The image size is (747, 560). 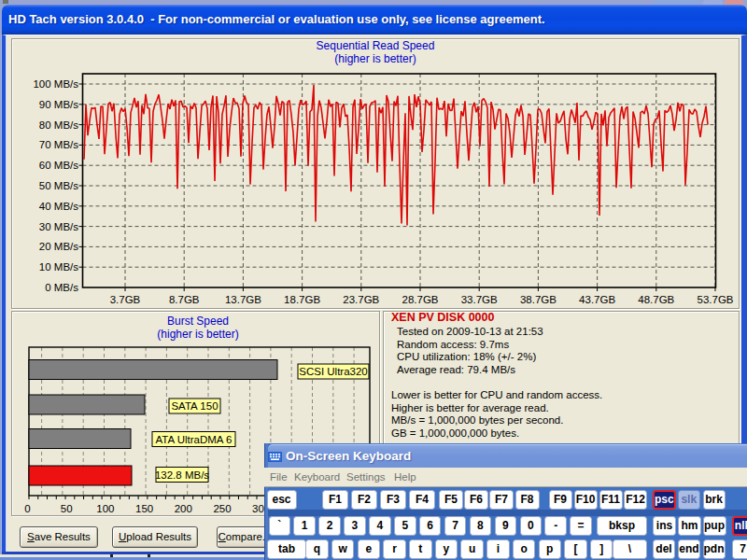 I want to click on svg-text: 18.7GB, so click(x=303, y=300).